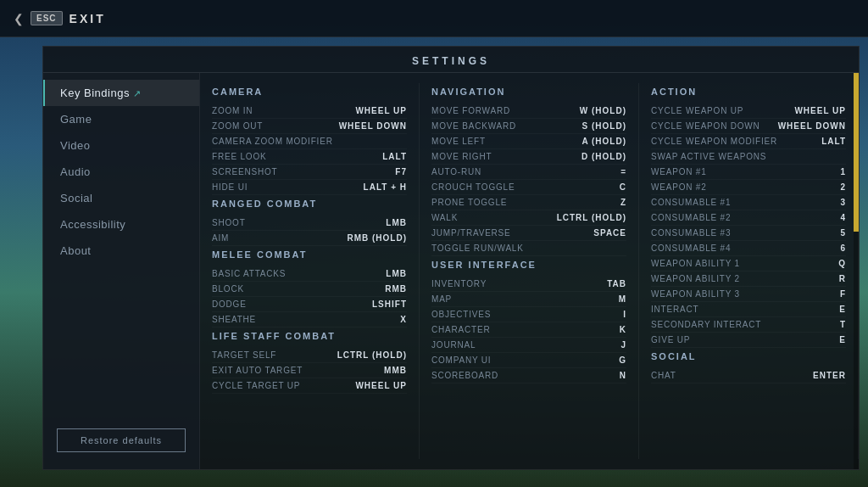 The height and width of the screenshot is (487, 868). Describe the element at coordinates (529, 233) in the screenshot. I see `kb-row: JUMP/TRAVERSESPACE` at that location.